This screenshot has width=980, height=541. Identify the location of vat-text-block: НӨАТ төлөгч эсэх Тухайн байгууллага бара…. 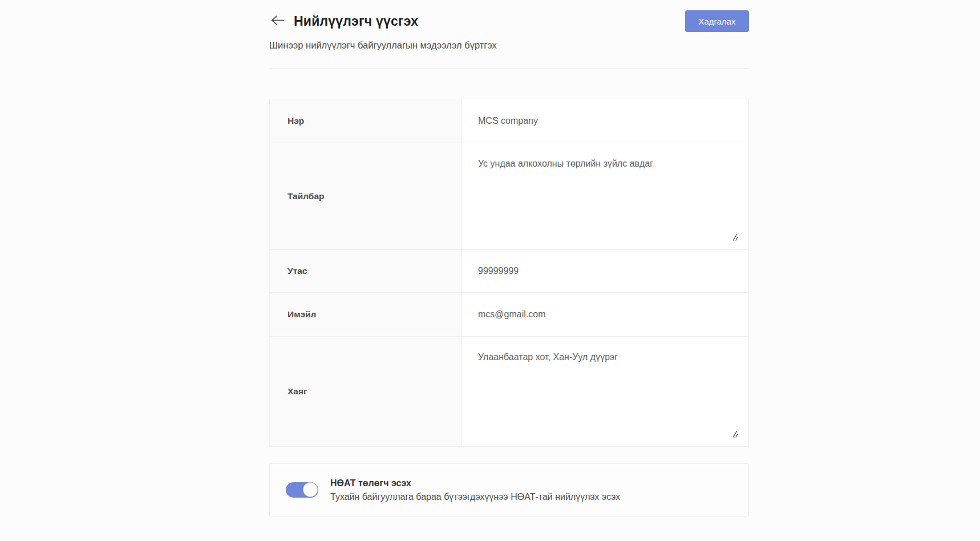
(475, 490).